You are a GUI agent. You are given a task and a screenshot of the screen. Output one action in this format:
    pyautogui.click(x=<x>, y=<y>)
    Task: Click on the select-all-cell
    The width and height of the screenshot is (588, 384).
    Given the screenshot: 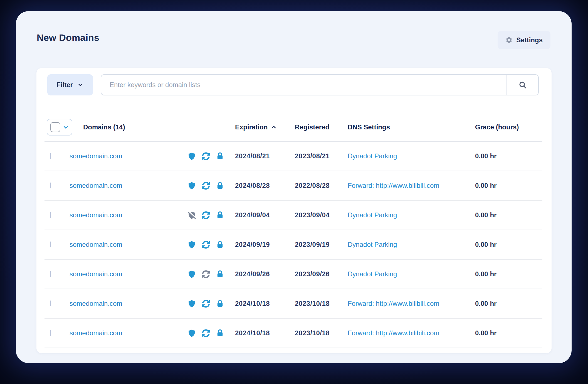 What is the action you would take?
    pyautogui.click(x=57, y=127)
    